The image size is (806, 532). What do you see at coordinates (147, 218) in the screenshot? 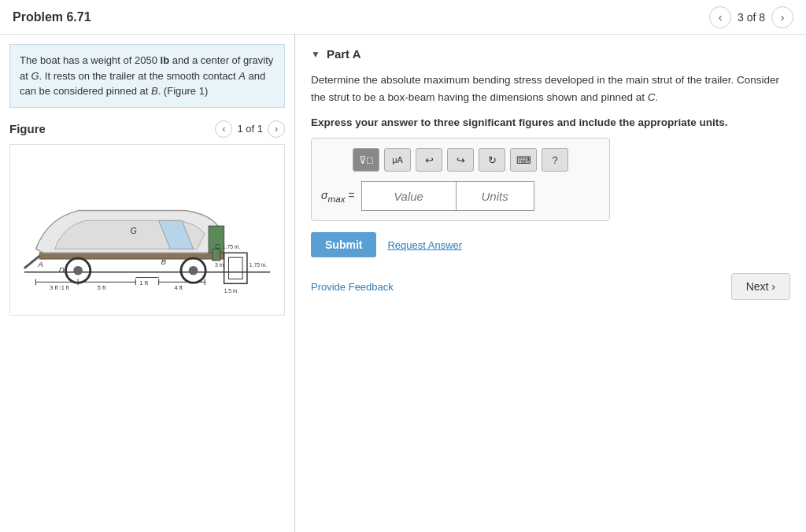
I see `figure-section: Figure ‹ 1 of 1 ›` at bounding box center [147, 218].